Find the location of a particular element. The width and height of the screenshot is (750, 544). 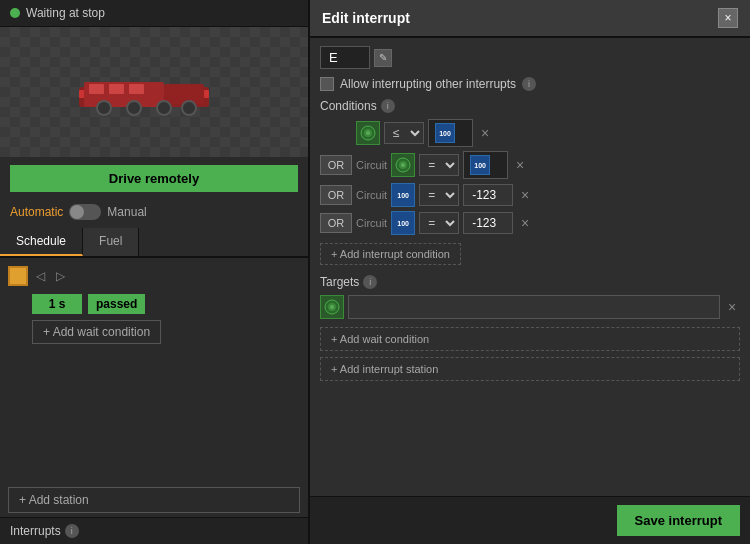

target-row-1: × is located at coordinates (530, 307).